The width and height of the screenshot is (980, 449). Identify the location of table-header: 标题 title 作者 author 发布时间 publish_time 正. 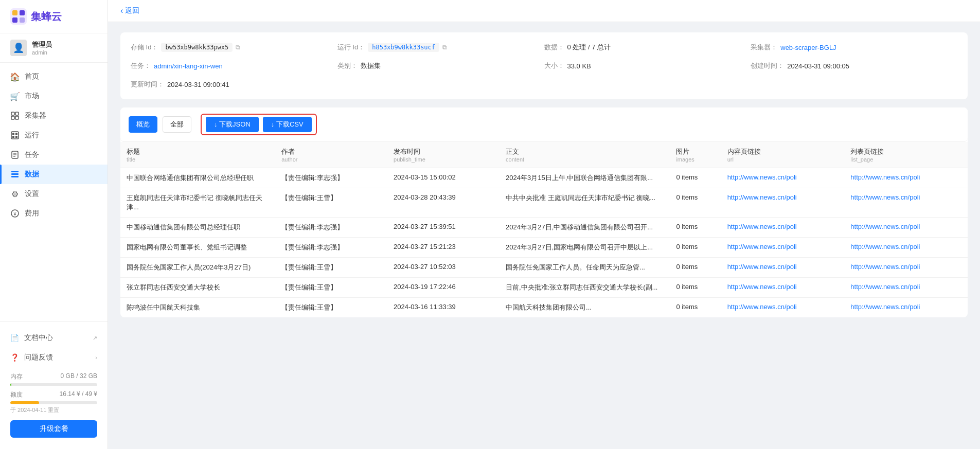
(544, 155).